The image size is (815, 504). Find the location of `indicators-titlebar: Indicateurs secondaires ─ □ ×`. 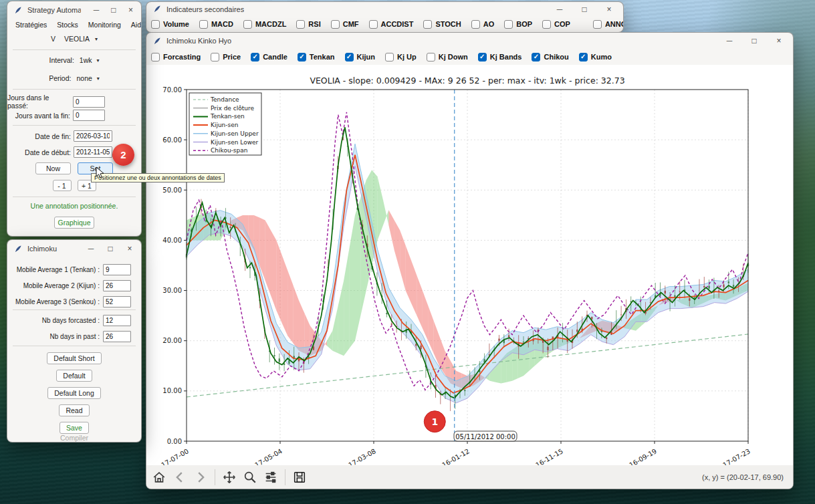

indicators-titlebar: Indicateurs secondaires ─ □ × is located at coordinates (385, 9).